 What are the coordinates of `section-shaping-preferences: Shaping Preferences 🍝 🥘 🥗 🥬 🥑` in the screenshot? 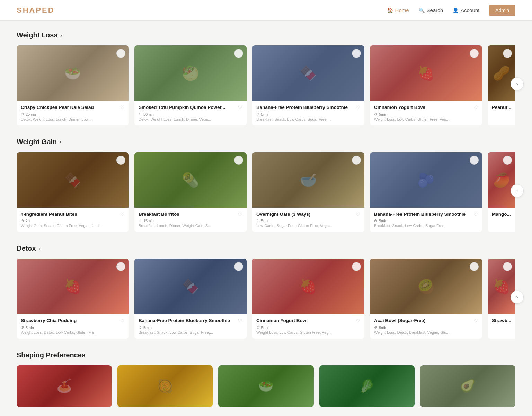 It's located at (266, 379).